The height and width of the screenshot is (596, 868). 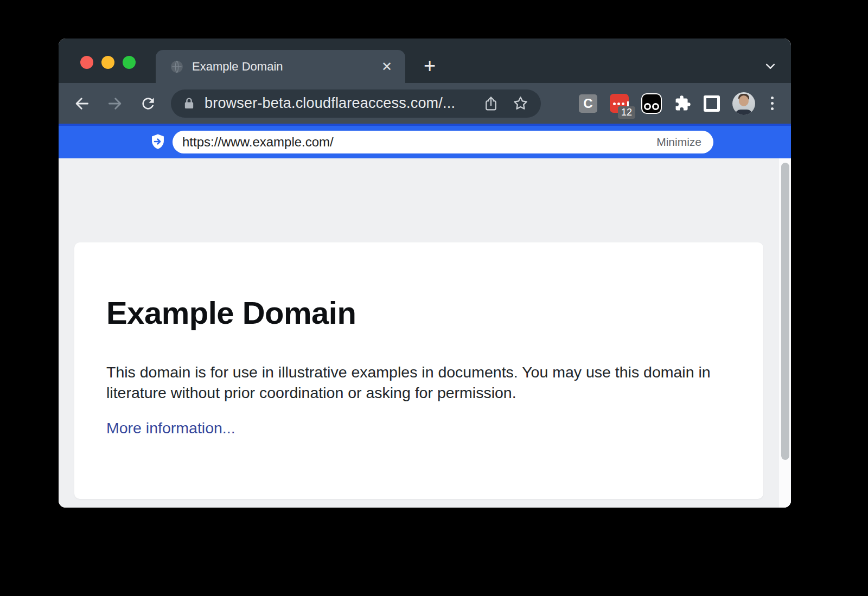 What do you see at coordinates (425, 61) in the screenshot?
I see `tab-strip: Example Domain ✕ +` at bounding box center [425, 61].